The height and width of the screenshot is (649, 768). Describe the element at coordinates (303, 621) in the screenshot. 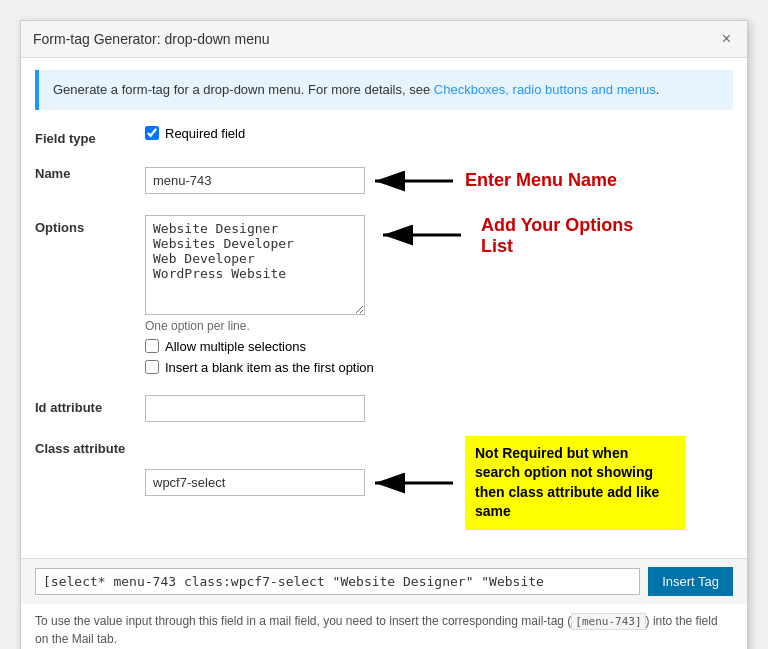

I see `footer-note-before: To use the value input through this fiel…` at that location.